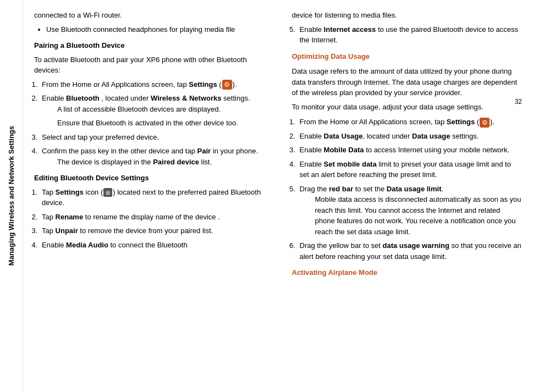 The width and height of the screenshot is (533, 392). What do you see at coordinates (407, 273) in the screenshot?
I see `airplane-heading: Activating Airplane Mode` at bounding box center [407, 273].